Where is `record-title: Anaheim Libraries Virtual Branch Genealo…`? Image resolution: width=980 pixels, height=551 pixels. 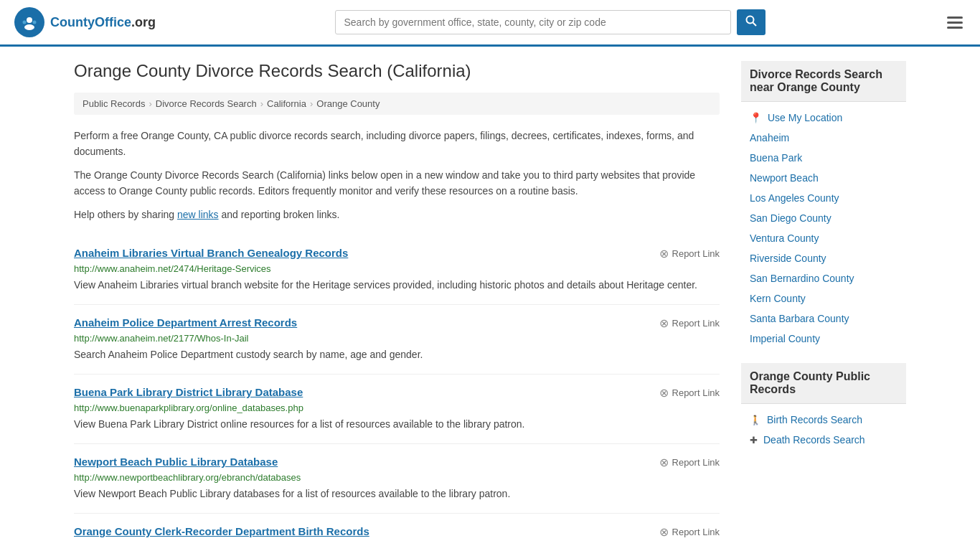
record-title: Anaheim Libraries Virtual Branch Genealo… is located at coordinates (211, 253).